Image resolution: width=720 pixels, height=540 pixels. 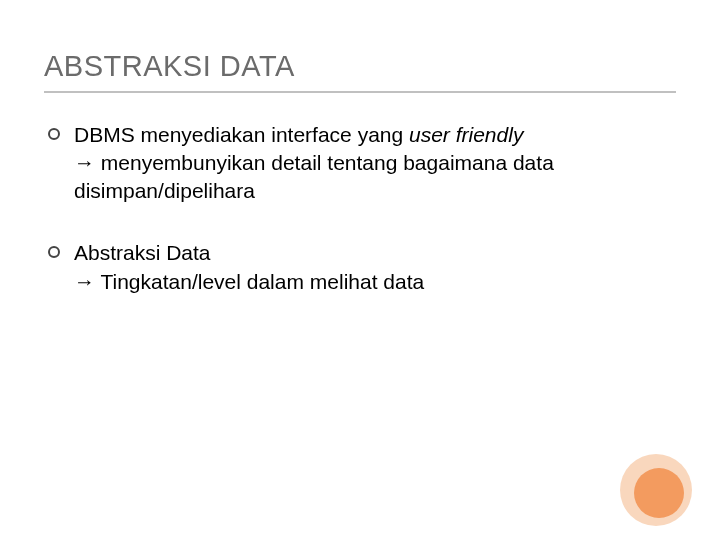 I want to click on text-segment: DBMS menyediakan interface yang, so click(x=242, y=134).